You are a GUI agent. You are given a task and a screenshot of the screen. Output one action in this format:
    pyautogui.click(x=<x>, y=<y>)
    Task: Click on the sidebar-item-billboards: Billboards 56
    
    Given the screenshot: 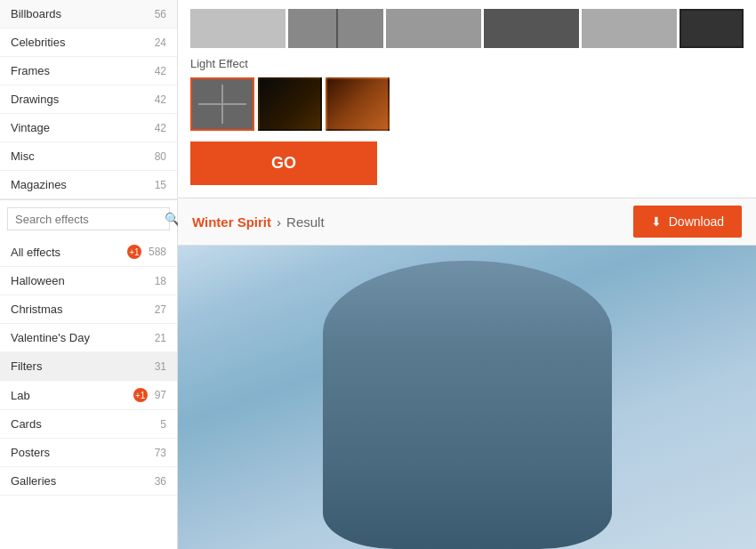 What is the action you would take?
    pyautogui.click(x=89, y=14)
    